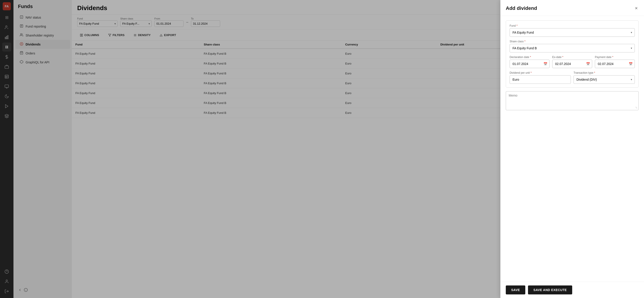  What do you see at coordinates (546, 64) in the screenshot?
I see `declaration-date-calendar-icon: 📅` at bounding box center [546, 64].